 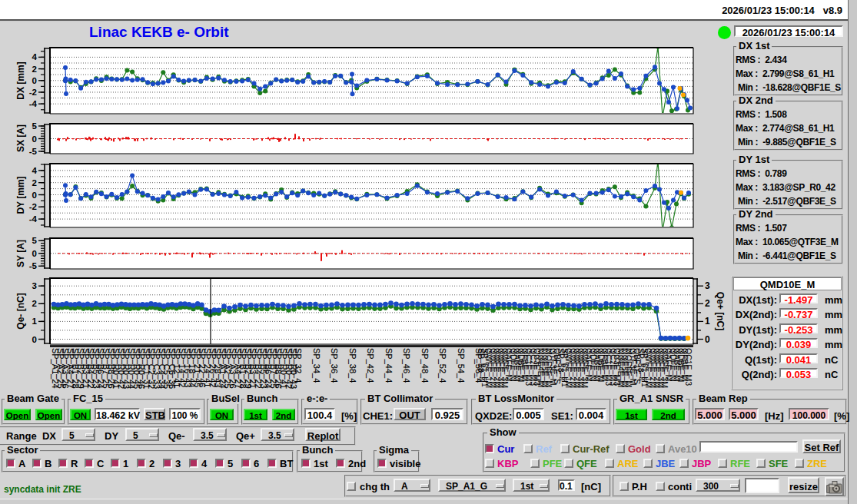 What do you see at coordinates (389, 366) in the screenshot?
I see `svg-text: SP_44_4` at bounding box center [389, 366].